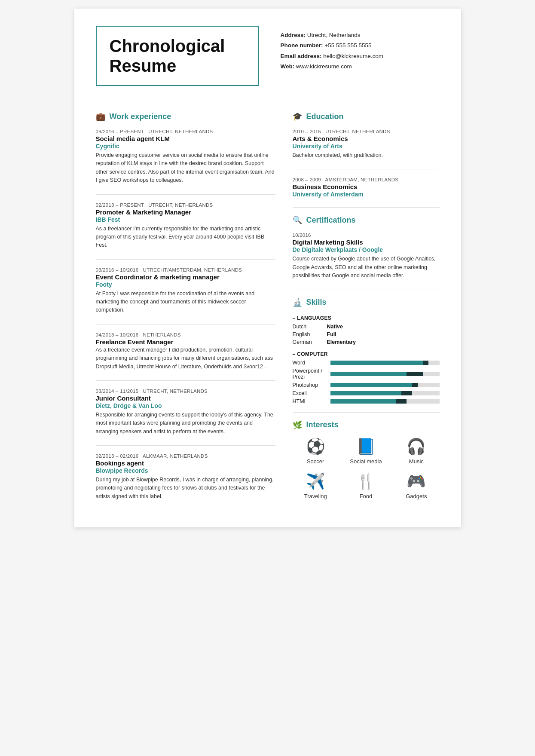 The height and width of the screenshot is (756, 535). What do you see at coordinates (177, 56) in the screenshot?
I see `title-box: Chronological Resume` at bounding box center [177, 56].